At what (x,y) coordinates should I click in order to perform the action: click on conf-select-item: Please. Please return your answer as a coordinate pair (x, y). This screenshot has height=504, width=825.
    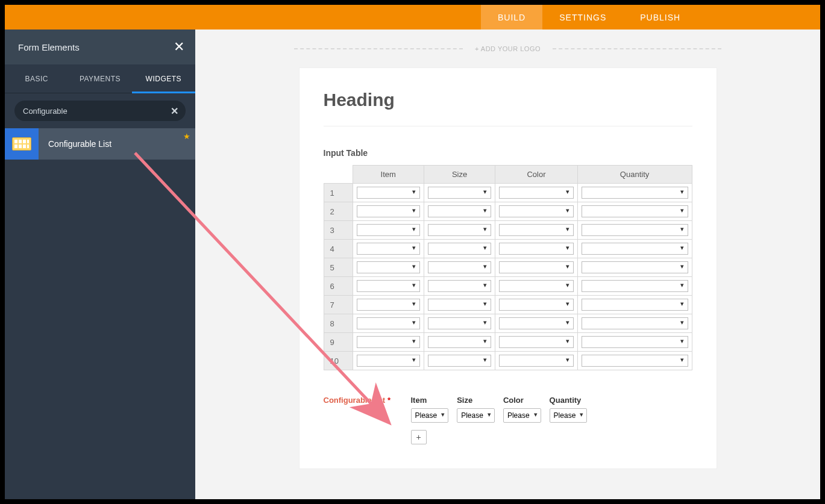
    Looking at the image, I should click on (430, 415).